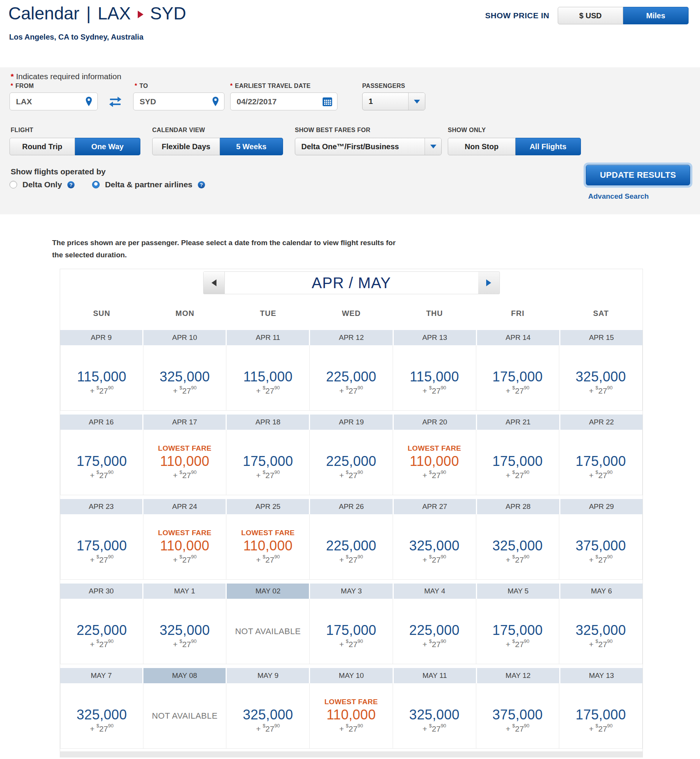 Image resolution: width=700 pixels, height=759 pixels. What do you see at coordinates (351, 591) in the screenshot?
I see `calendar-date-header: MAY 3` at bounding box center [351, 591].